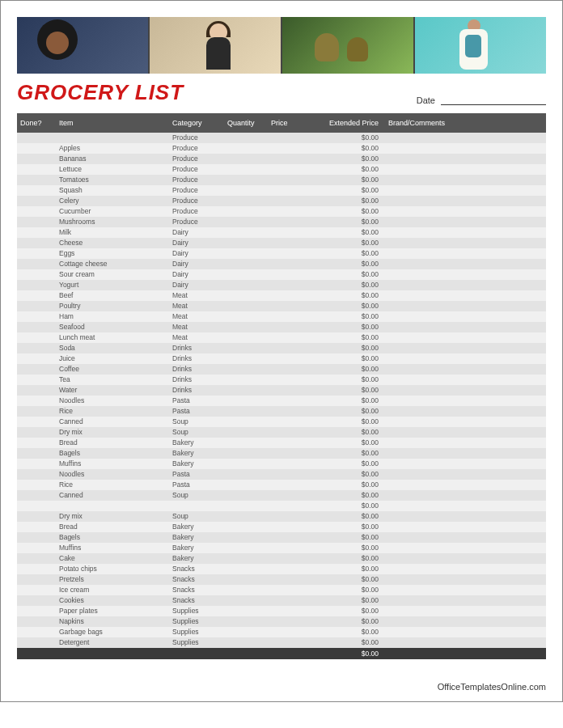  Describe the element at coordinates (112, 464) in the screenshot. I see `cell-item: Muffins` at that location.